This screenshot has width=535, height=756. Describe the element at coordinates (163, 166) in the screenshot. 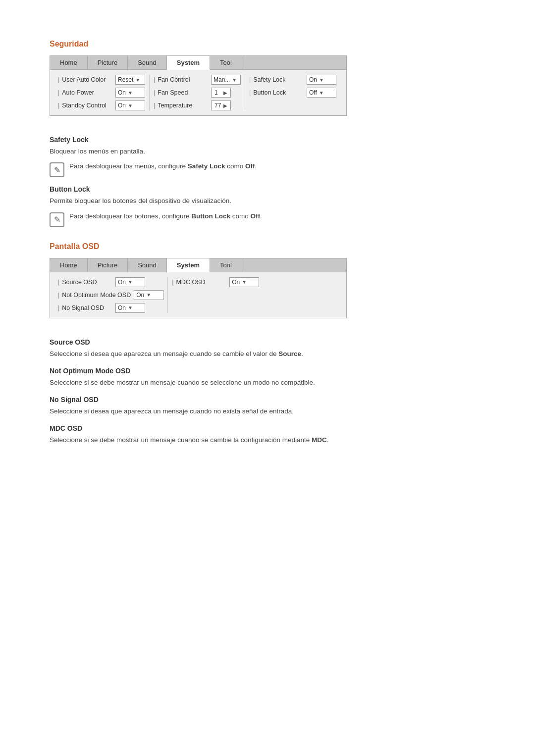

I see `note-text: Para desbloquear los menús, configure Sa…` at that location.